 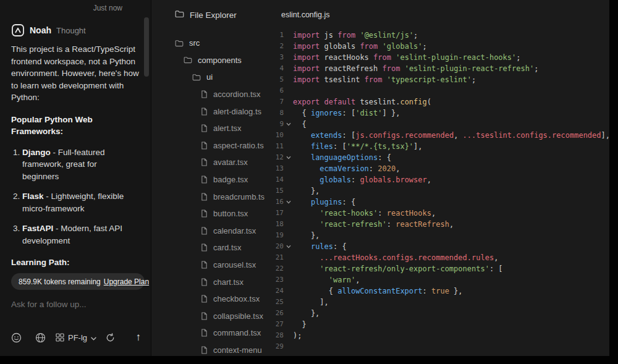 I want to click on upgrade-plan-link: Upgrade Plan, so click(x=126, y=282).